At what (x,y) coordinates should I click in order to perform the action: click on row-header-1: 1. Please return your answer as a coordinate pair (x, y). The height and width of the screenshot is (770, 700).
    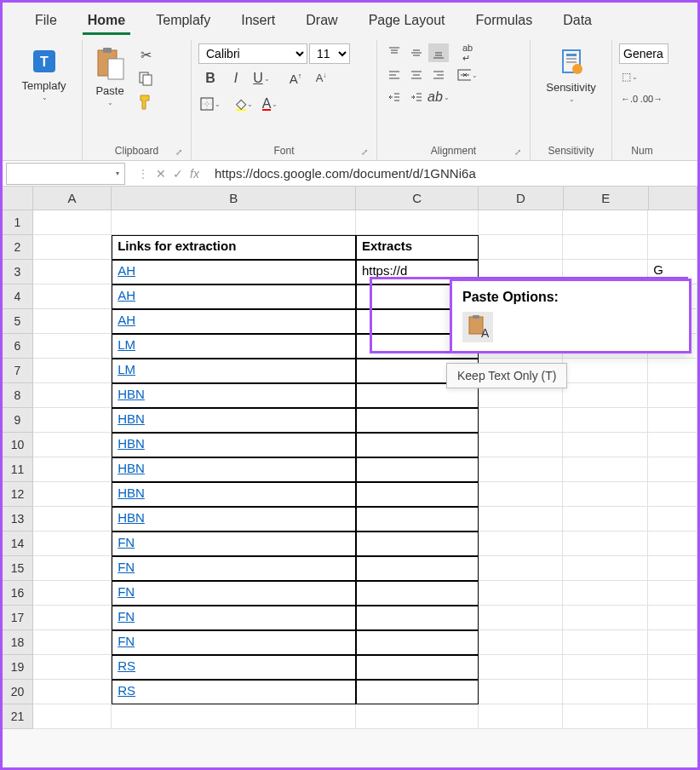
    Looking at the image, I should click on (18, 223).